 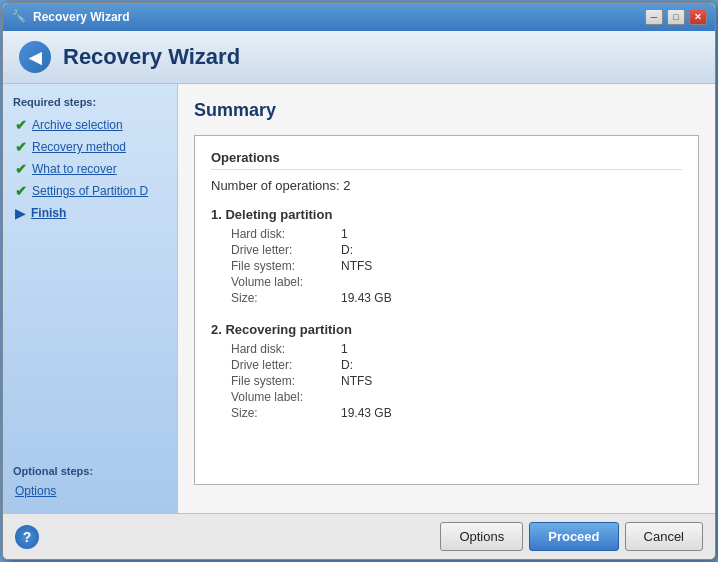 What do you see at coordinates (79, 147) in the screenshot?
I see `recovery-method-link: Recovery method` at bounding box center [79, 147].